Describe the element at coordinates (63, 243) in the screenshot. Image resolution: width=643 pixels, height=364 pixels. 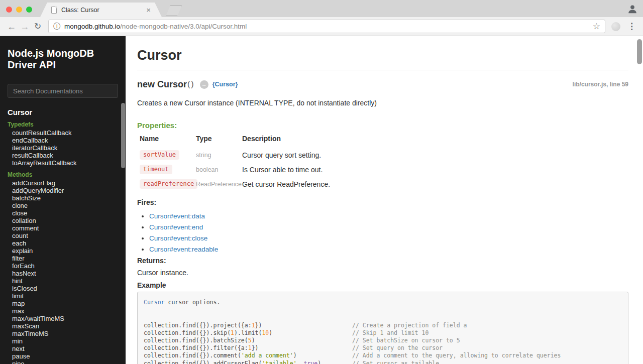
I see `sidebar-item-each: each` at that location.